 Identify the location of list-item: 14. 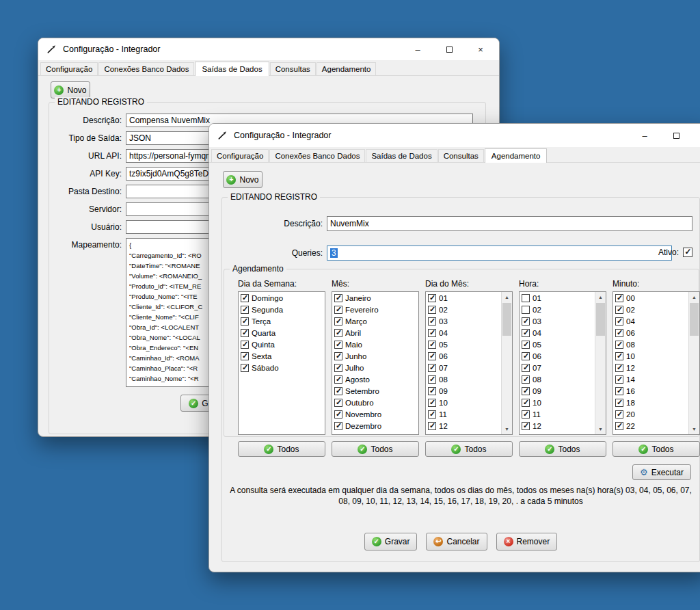
(651, 379).